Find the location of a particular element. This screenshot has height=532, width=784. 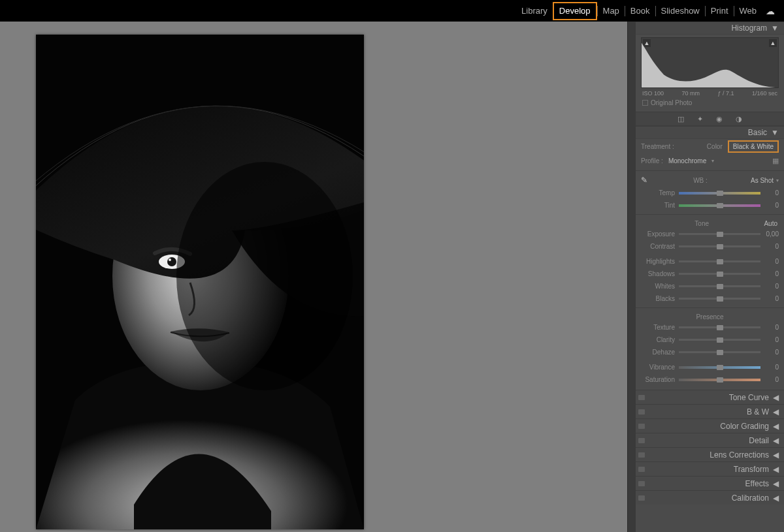

panel-header-tone-curve: Tone Curve◀ is located at coordinates (710, 397).